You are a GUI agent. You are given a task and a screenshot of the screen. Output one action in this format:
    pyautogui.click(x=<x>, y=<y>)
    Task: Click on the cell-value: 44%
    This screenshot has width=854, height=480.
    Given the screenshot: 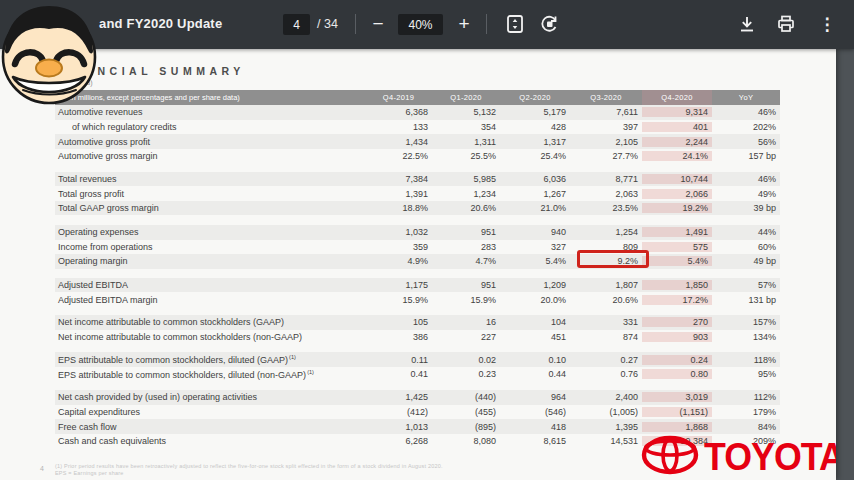 What is the action you would take?
    pyautogui.click(x=746, y=232)
    